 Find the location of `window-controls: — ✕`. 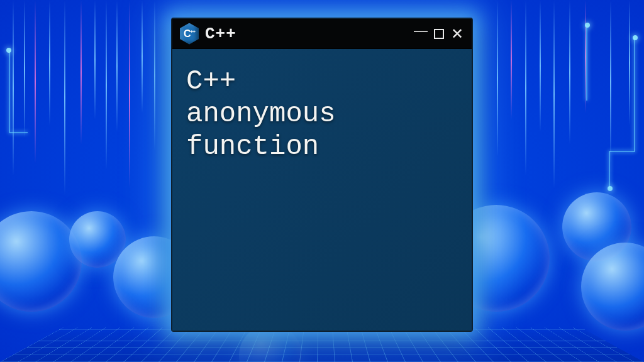

window-controls: — ✕ is located at coordinates (439, 34).